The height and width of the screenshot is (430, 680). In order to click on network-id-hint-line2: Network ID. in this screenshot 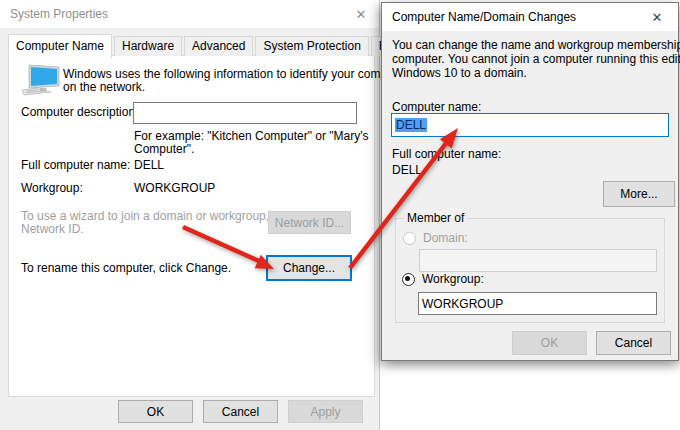, I will do `click(52, 229)`.